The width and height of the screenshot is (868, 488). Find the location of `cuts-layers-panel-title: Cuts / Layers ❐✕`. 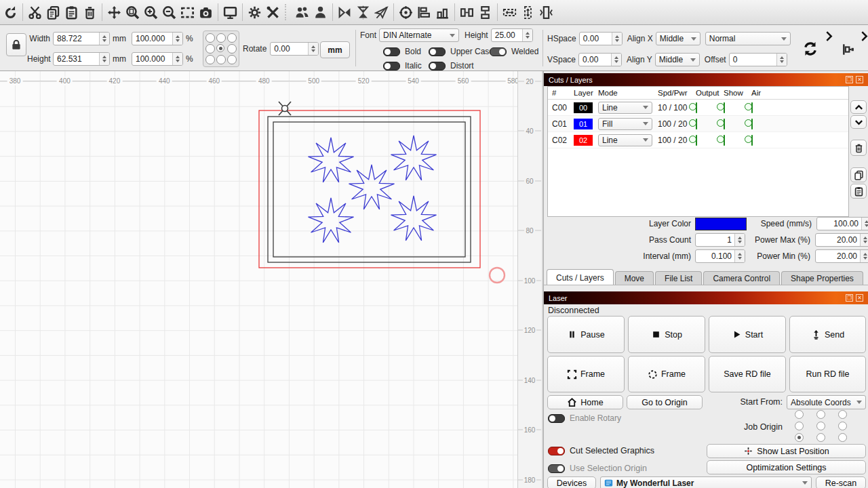

cuts-layers-panel-title: Cuts / Layers ❐✕ is located at coordinates (706, 80).